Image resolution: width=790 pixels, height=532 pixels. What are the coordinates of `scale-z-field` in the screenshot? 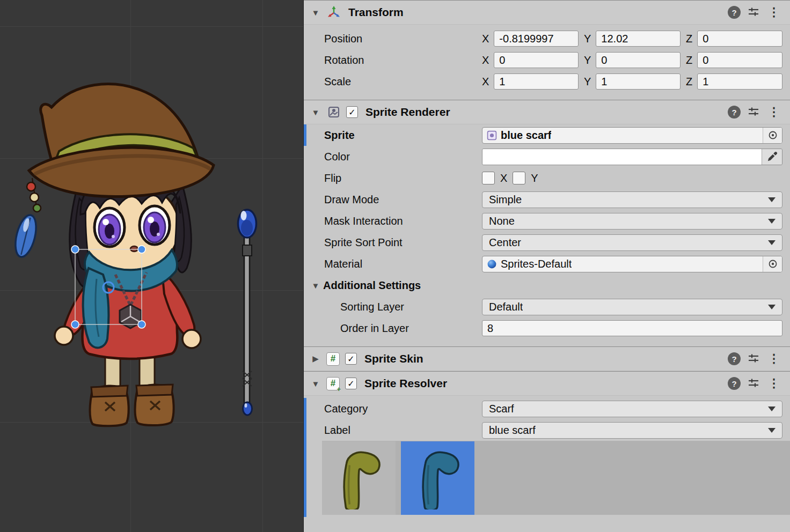 It's located at (740, 82).